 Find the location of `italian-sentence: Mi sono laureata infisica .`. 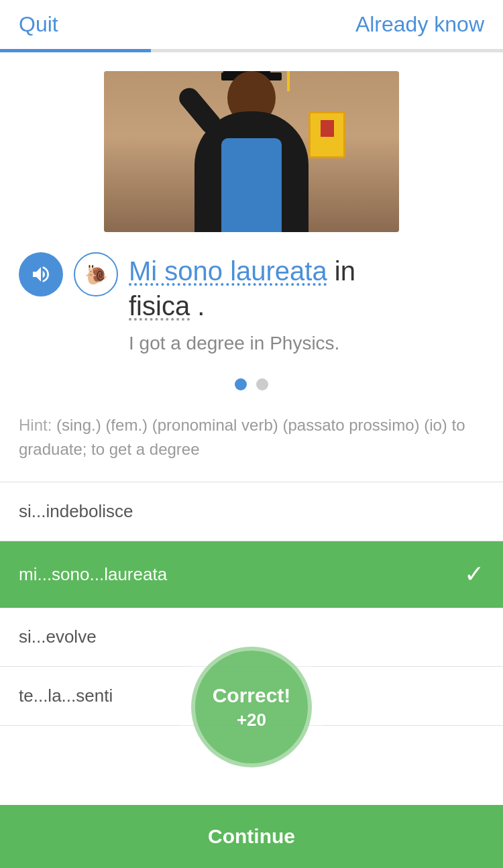

italian-sentence: Mi sono laureata infisica . is located at coordinates (306, 288).